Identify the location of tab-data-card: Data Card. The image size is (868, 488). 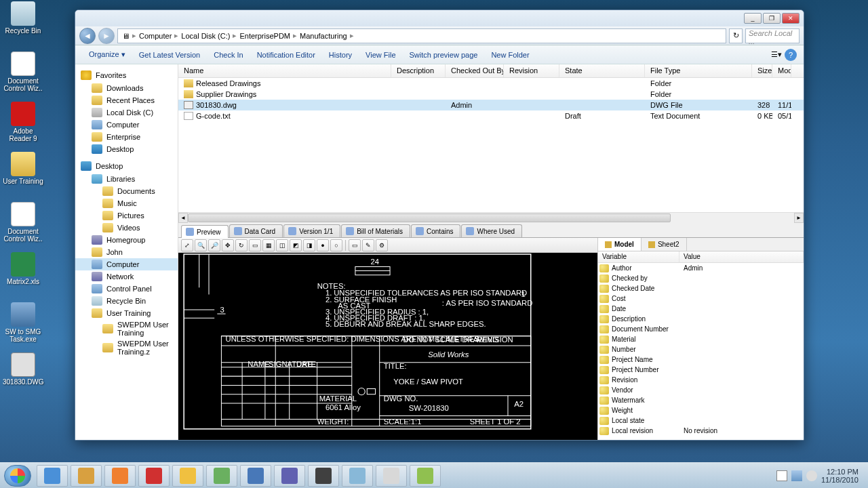
(256, 230).